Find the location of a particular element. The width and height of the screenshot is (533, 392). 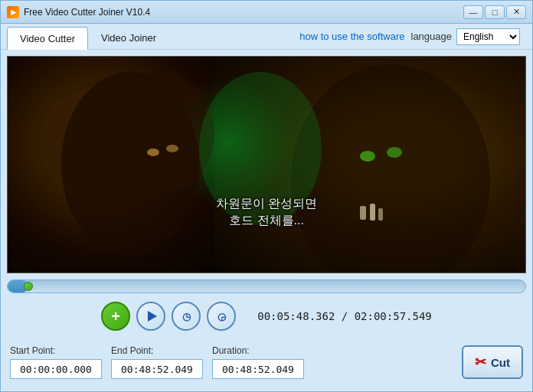

menu-bar: Video Cutter Video Joiner how to use the… is located at coordinates (266, 37).